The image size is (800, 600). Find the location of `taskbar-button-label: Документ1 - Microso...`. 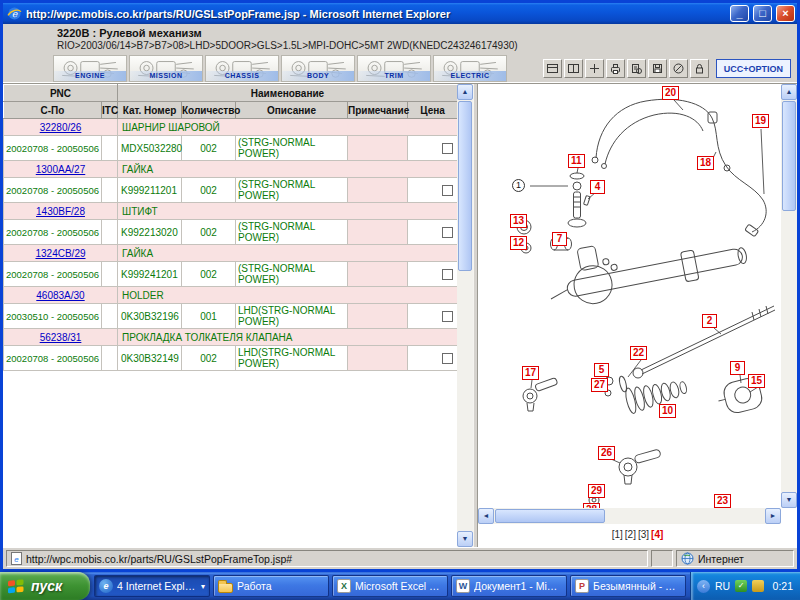

taskbar-button-label: Документ1 - Microso... is located at coordinates (518, 586).